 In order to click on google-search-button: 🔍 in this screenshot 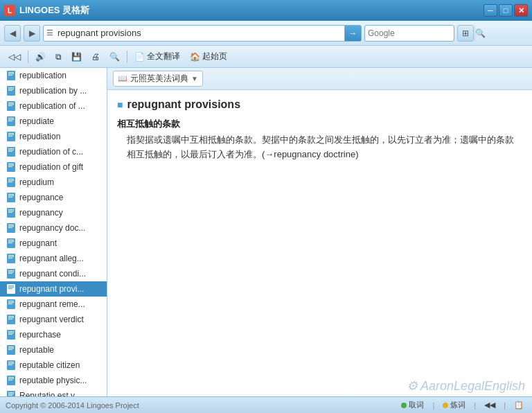, I will do `click(480, 33)`.